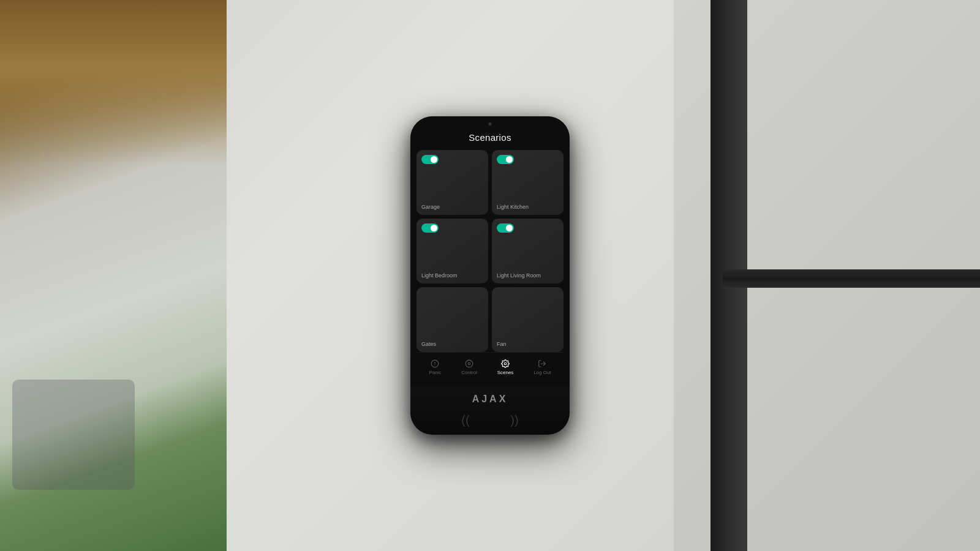 The width and height of the screenshot is (980, 551). Describe the element at coordinates (430, 159) in the screenshot. I see `toggle-garage` at that location.